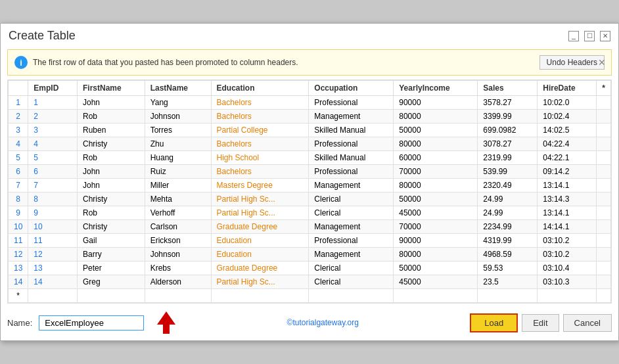 The height and width of the screenshot is (364, 619). Describe the element at coordinates (53, 88) in the screenshot. I see `empid-header: EmpID` at that location.